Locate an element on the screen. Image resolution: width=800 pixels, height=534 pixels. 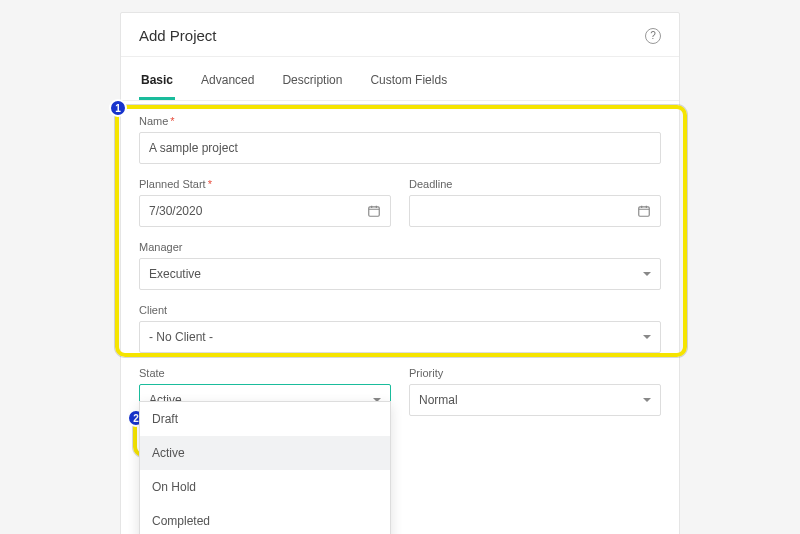
deadline-input is located at coordinates (535, 211).